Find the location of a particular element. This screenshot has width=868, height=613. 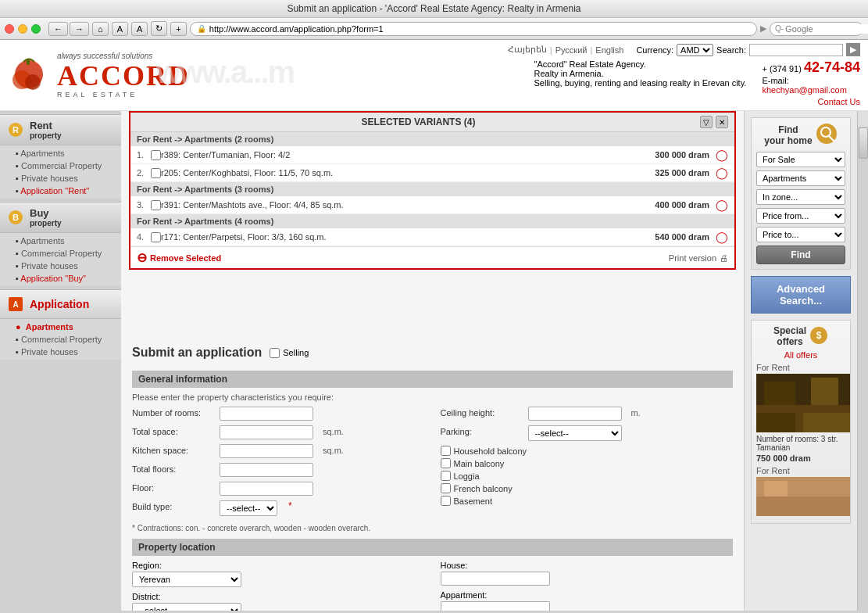

svg-text: B is located at coordinates (16, 217).